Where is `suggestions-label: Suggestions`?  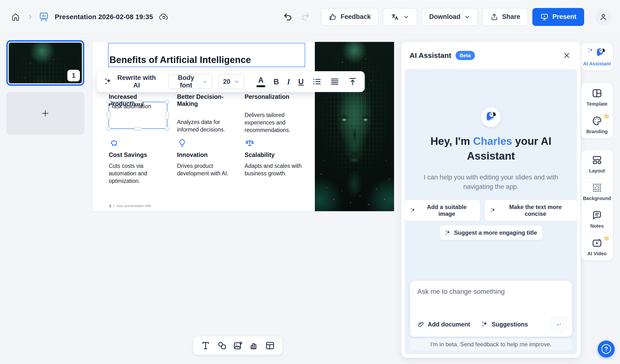 suggestions-label: Suggestions is located at coordinates (510, 324).